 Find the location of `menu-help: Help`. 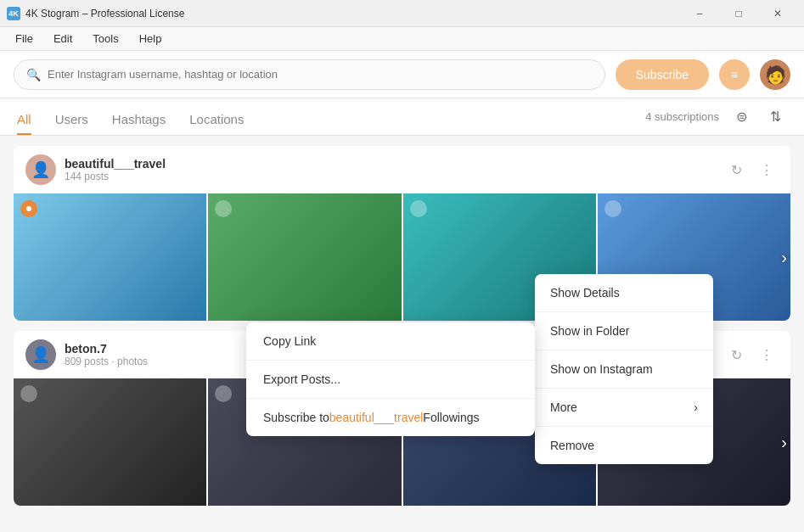

menu-help: Help is located at coordinates (151, 39).